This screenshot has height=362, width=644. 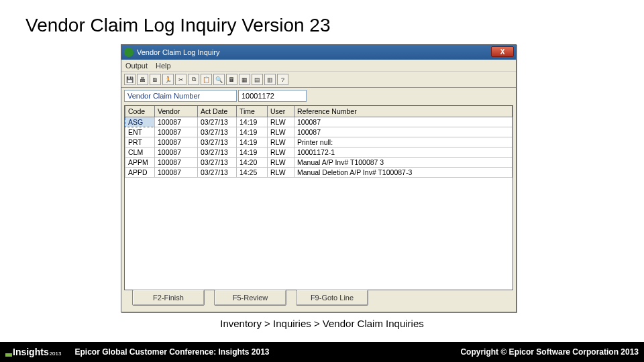 I want to click on col-code: Code, so click(x=140, y=111).